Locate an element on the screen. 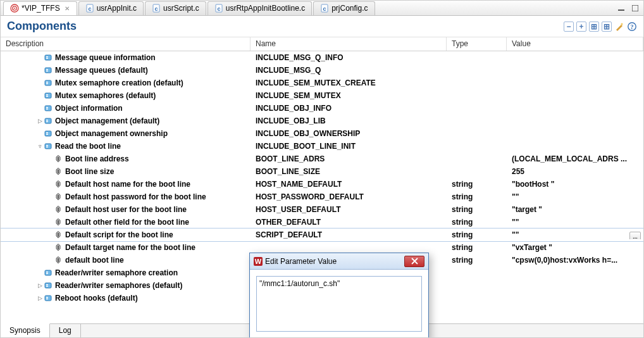  c-file-icon: c is located at coordinates (156, 8).